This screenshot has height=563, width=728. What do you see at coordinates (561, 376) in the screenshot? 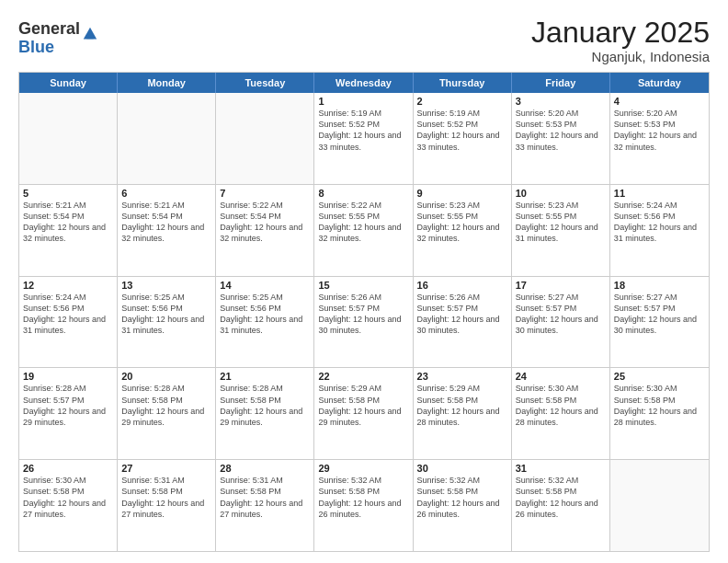
I see `day-number: 24` at bounding box center [561, 376].